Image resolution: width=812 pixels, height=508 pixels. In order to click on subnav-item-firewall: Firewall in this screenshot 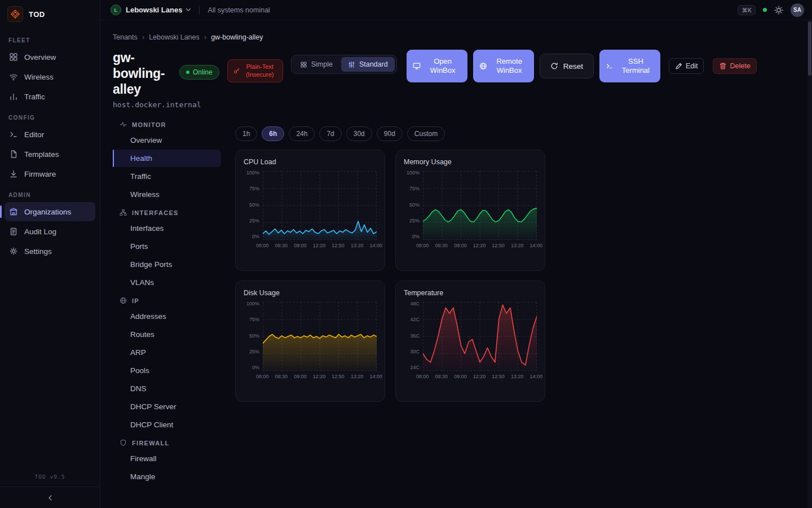, I will do `click(167, 458)`.